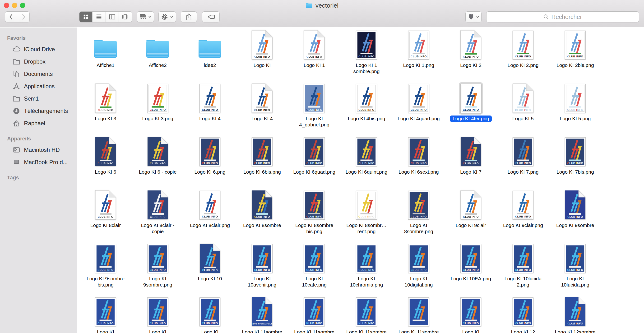  Describe the element at coordinates (366, 323) in the screenshot. I see `svg-text: KLUB INFO` at that location.